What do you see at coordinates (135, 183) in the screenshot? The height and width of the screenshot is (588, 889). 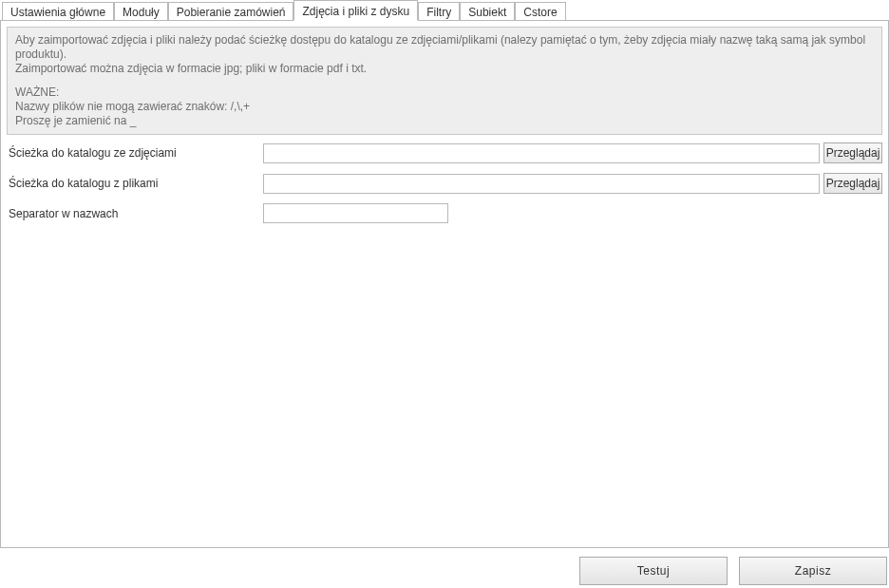 I see `label-file-path: Ścieżka do katalogu z plikami` at bounding box center [135, 183].